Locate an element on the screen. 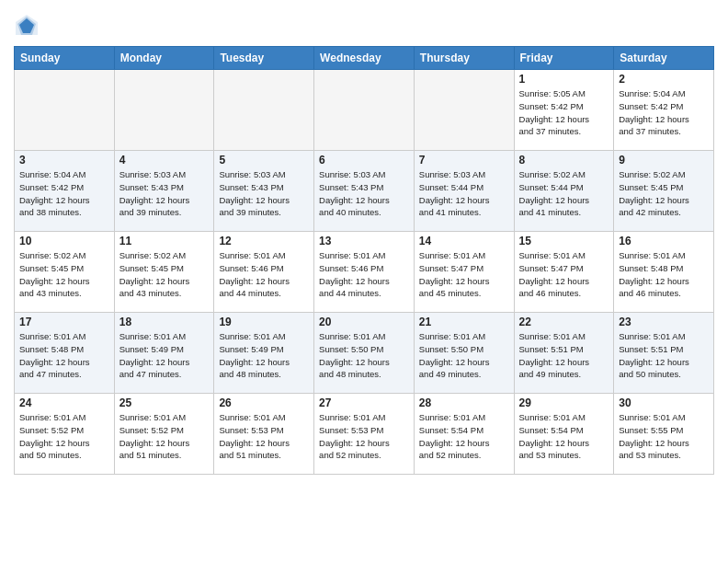 The width and height of the screenshot is (728, 563). day-info: Sunrise: 5:01 AM Sunset: 5:49 PM Dayligh… is located at coordinates (165, 355).